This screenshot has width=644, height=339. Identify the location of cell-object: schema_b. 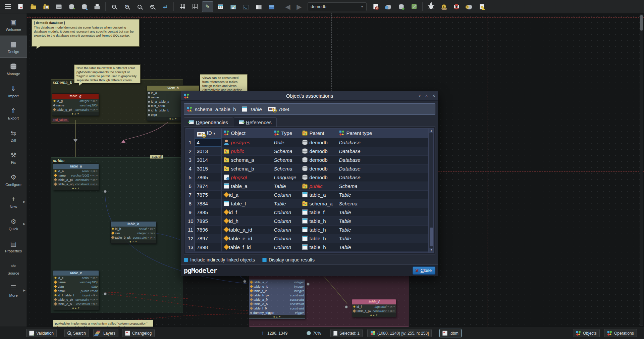
(247, 168).